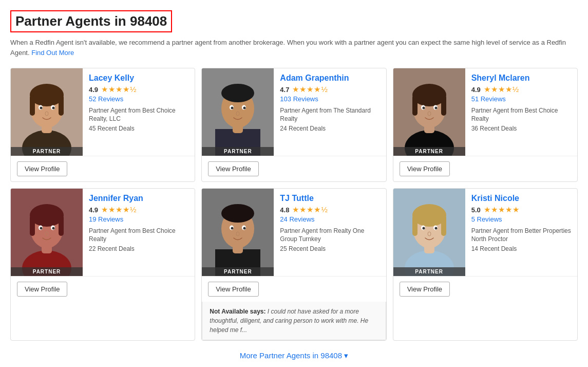  Describe the element at coordinates (330, 219) in the screenshot. I see `reviews-count: 24 Reviews` at that location.